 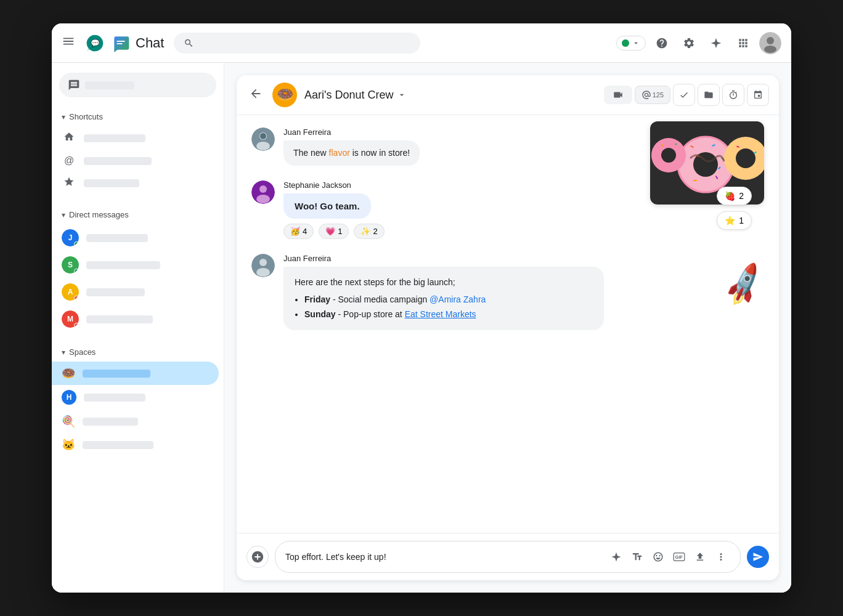 I want to click on shortcuts-label: Shortcuts, so click(x=86, y=117).